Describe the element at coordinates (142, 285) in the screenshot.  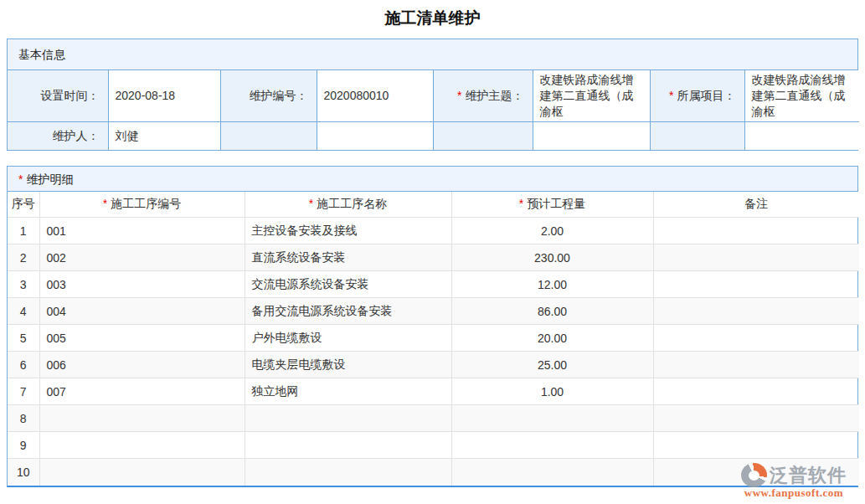
I see `cell-process-code: 003` at that location.